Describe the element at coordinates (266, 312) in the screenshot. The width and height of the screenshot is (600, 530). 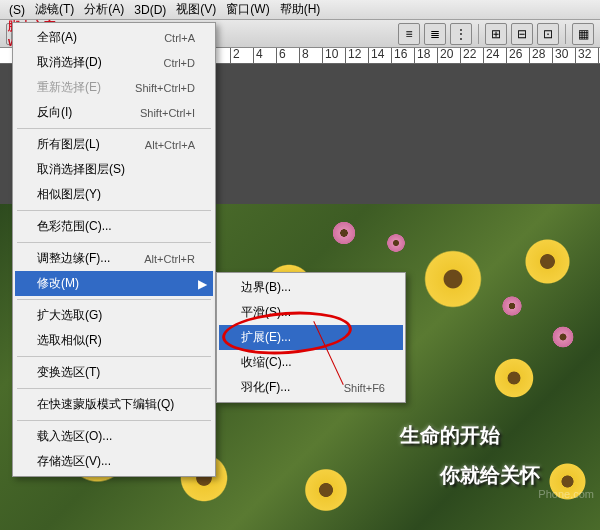
I see `menu-item-label: 平滑(S)...` at that location.